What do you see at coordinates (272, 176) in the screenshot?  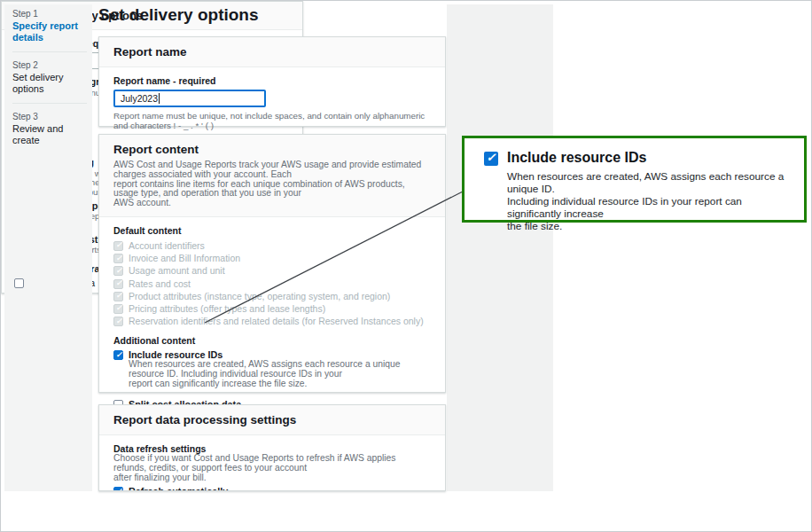 I see `card-header: Report content AWS Cost and Usage Report…` at bounding box center [272, 176].